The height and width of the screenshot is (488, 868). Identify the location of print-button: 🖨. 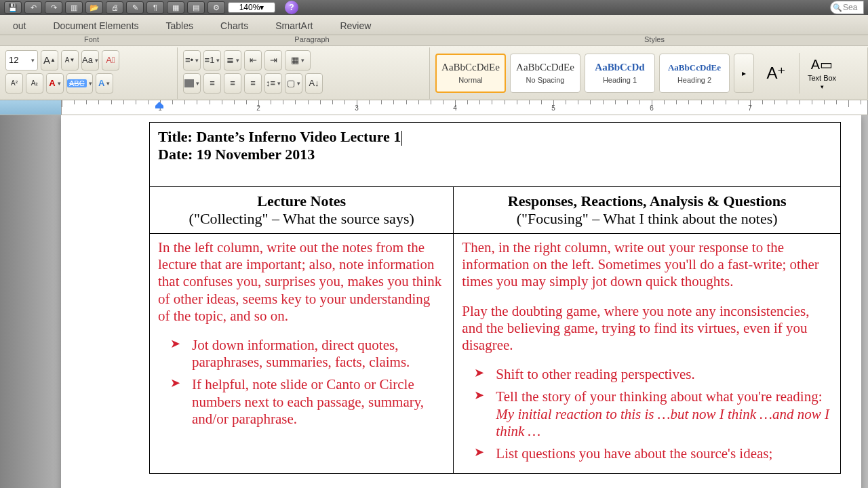
(115, 7).